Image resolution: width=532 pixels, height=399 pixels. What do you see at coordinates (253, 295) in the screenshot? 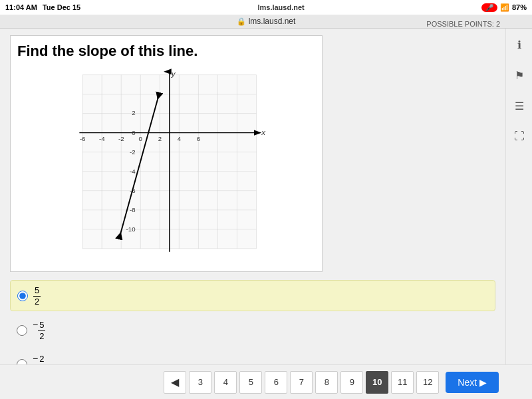
I see `choice-a: 5 2` at bounding box center [253, 295].